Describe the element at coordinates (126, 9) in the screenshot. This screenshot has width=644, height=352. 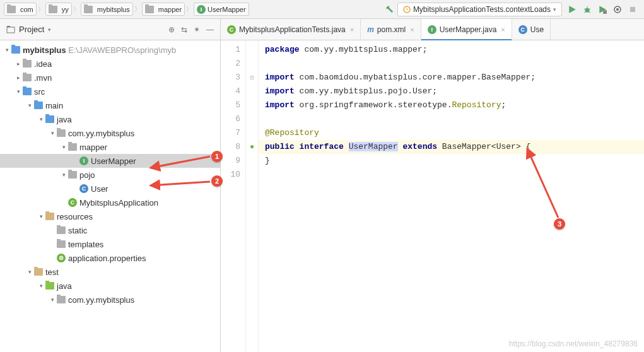
I see `breadcrumb: com〉 yy〉 mybitsplus〉 mapper〉 IUserMapper` at that location.